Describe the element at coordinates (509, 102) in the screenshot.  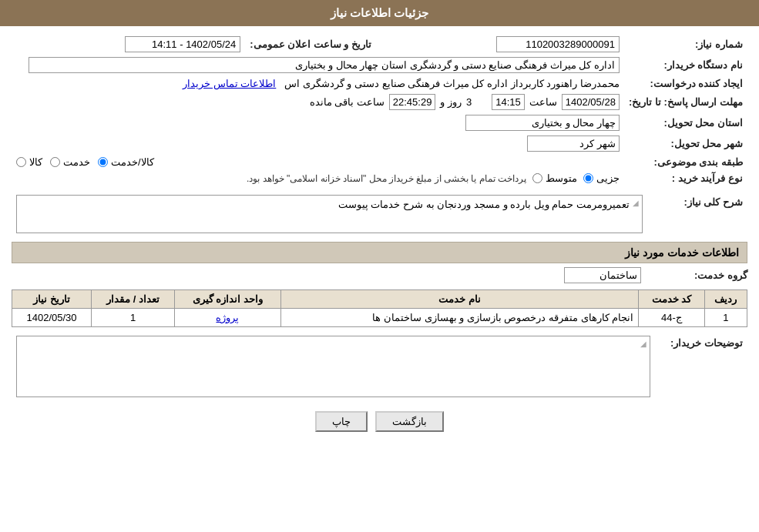
I see `response-time-value: 14:15` at that location.